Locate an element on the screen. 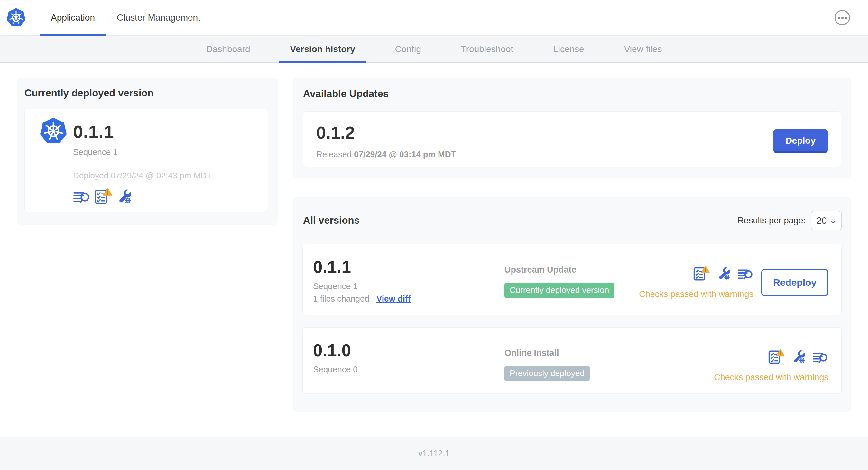 The image size is (868, 470). app-subnav: Dashboard Version history Config Trouble… is located at coordinates (434, 49).